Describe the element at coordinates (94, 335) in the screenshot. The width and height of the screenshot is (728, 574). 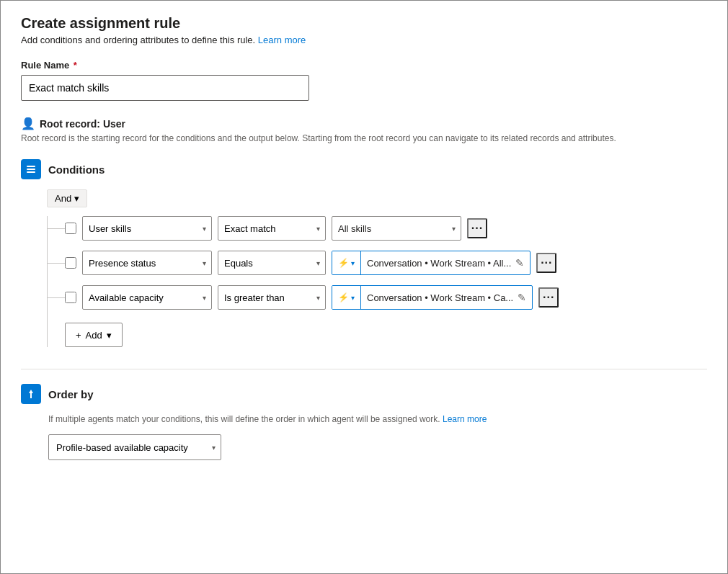
I see `add-button: + Add ▾` at that location.